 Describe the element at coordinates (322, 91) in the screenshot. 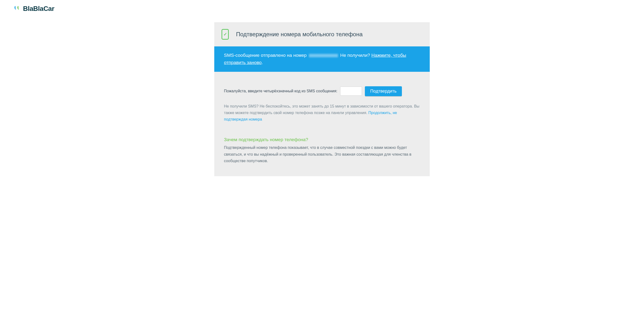

I see `code-form-row: Пожалуйста, введите четырёхзначный код и…` at that location.